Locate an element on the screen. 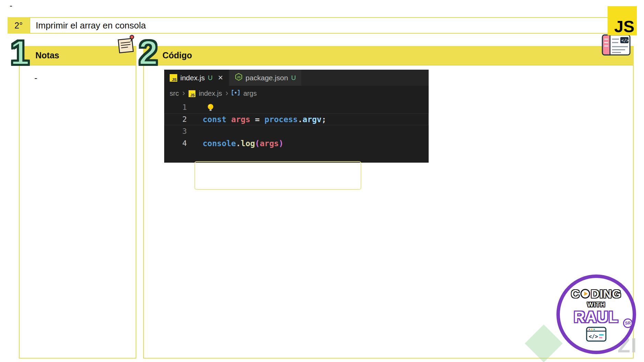 This screenshot has height=362, width=644. slide-title: Imprimir el array en consola is located at coordinates (91, 25).